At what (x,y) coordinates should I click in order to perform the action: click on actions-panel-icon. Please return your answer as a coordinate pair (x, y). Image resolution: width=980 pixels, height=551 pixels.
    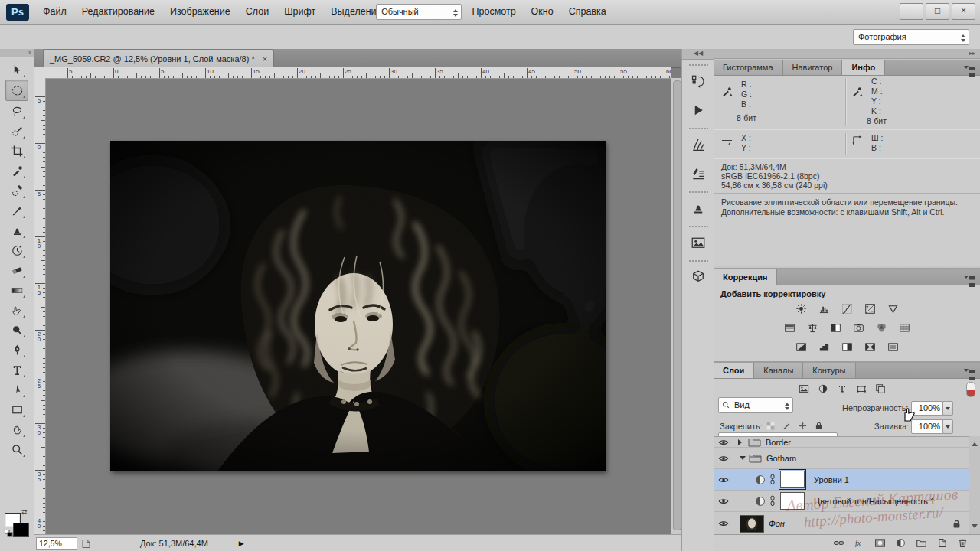
    Looking at the image, I should click on (698, 110).